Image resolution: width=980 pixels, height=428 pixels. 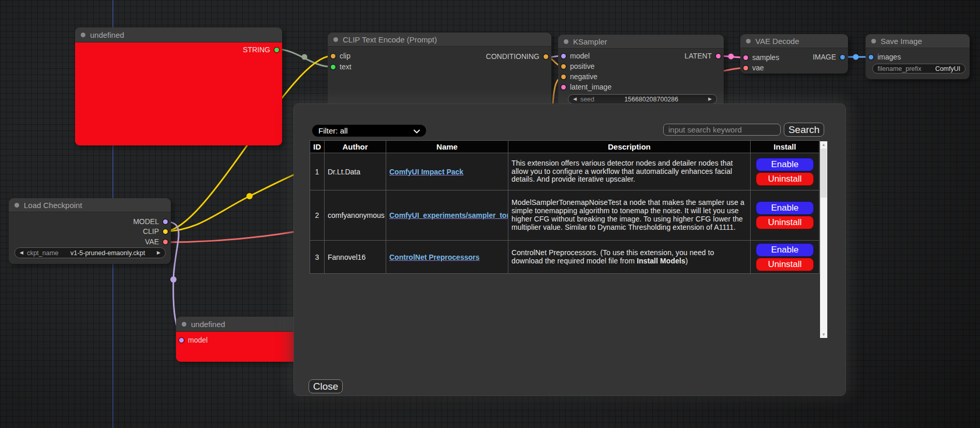 What do you see at coordinates (641, 71) in the screenshot?
I see `node-ksampler: KSampler model positive negative latent_…` at bounding box center [641, 71].